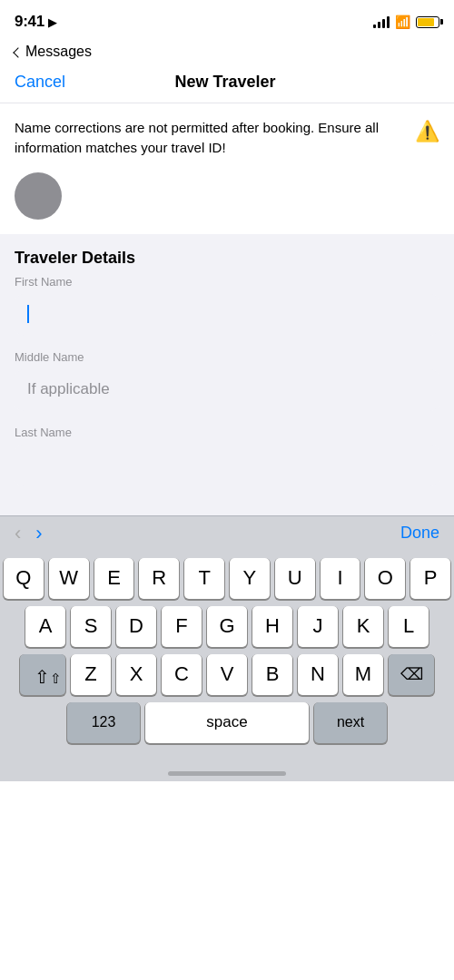 This screenshot has width=454, height=980. I want to click on key-b: B, so click(272, 675).